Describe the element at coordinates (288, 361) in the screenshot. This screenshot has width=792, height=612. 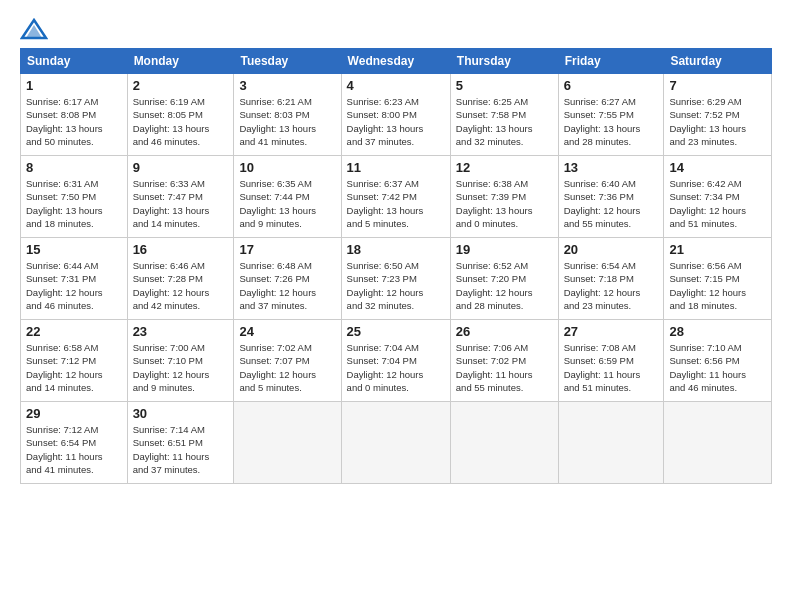
I see `calendar-cell: 24Sunrise: 7:02 AMSunset: 7:07 PMDayligh…` at that location.